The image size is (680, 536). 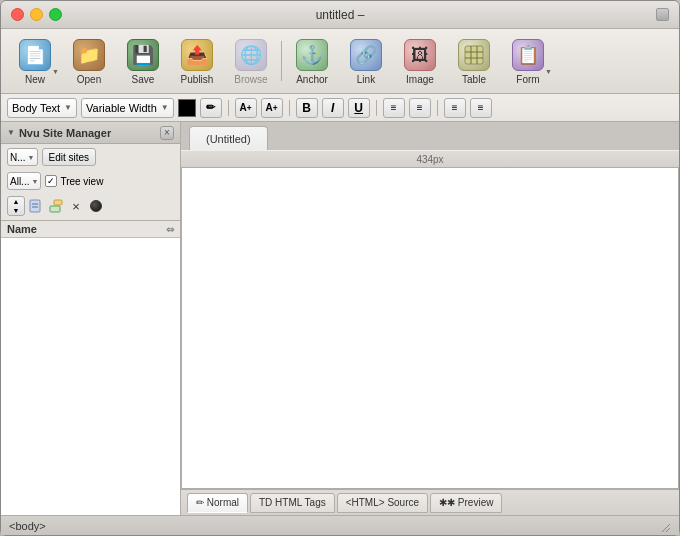 I want to click on font-arrow-icon: ▼, so click(x=165, y=108).